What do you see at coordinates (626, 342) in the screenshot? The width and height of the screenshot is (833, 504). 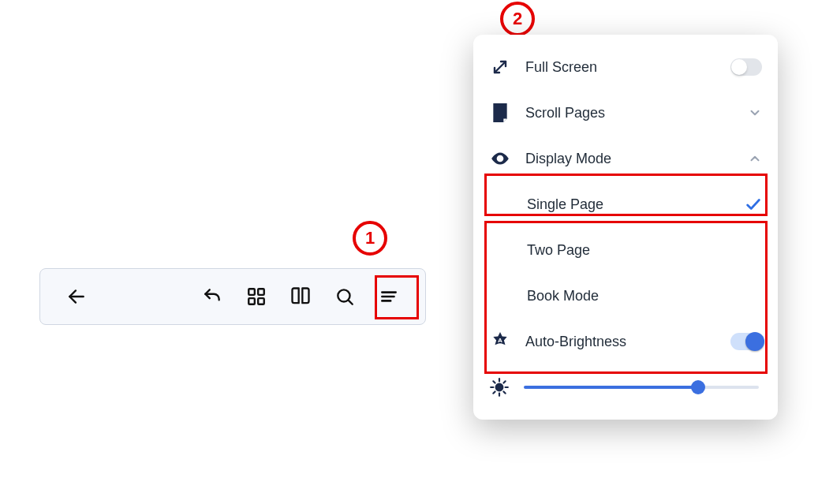 I see `auto-brightness-row: A Auto-Brightness` at bounding box center [626, 342].